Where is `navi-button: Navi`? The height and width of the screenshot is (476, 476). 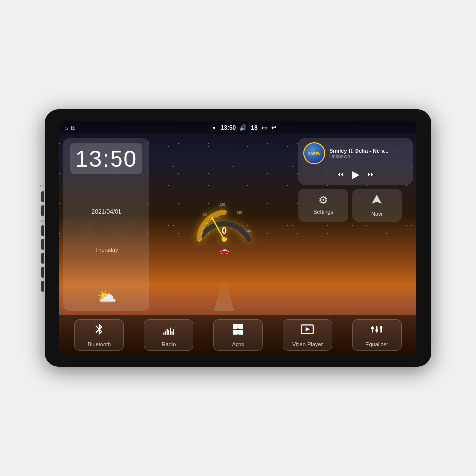
navi-button: Navi is located at coordinates (377, 205).